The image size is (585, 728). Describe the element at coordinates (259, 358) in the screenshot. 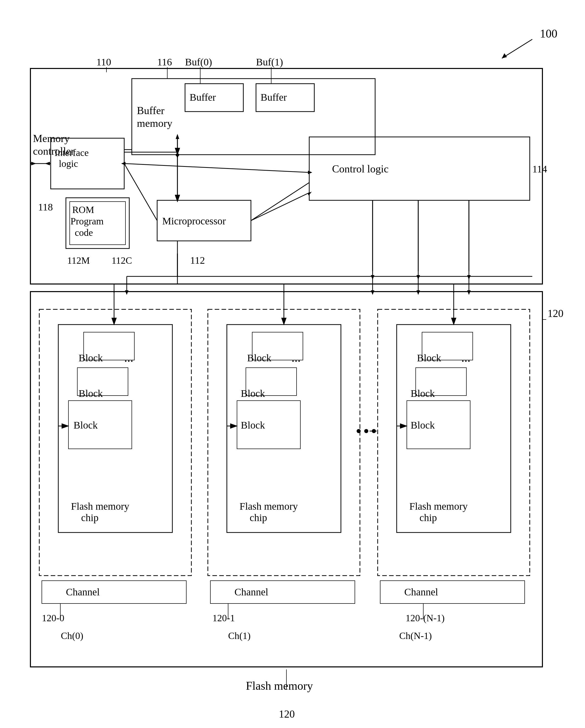

I see `block-top-1-label: Block` at that location.